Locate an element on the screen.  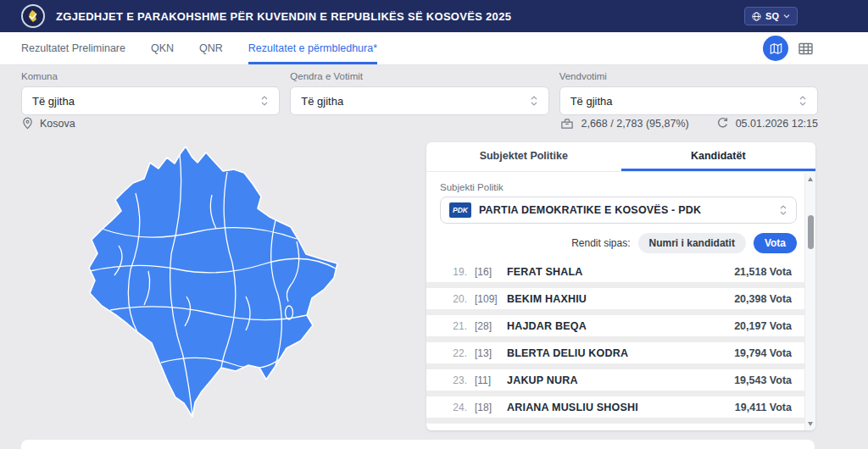
translate-icon is located at coordinates (756, 17).